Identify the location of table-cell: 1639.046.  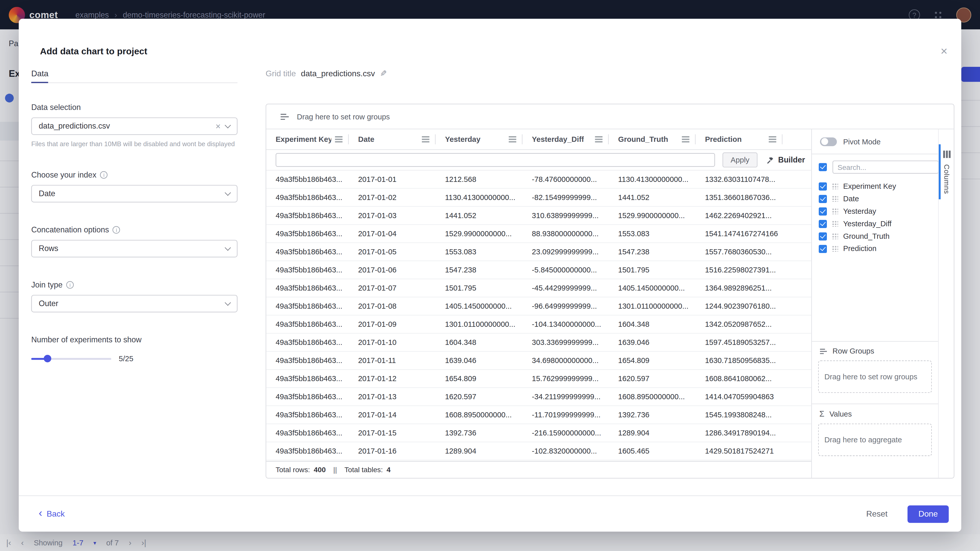
(479, 360).